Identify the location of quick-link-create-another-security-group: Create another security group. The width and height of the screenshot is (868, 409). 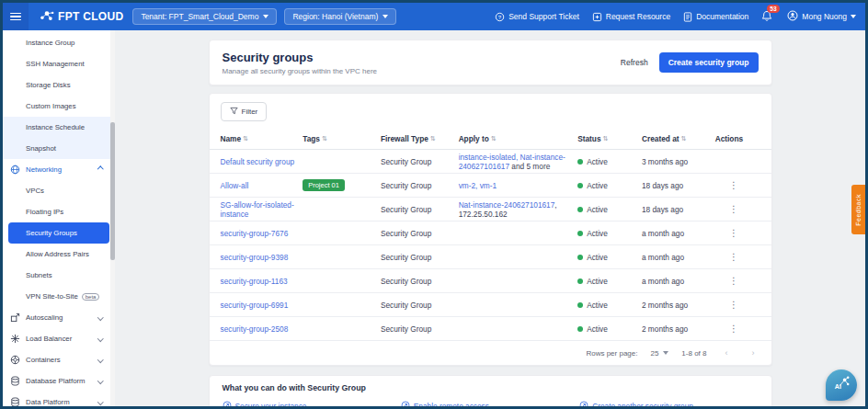
(668, 404).